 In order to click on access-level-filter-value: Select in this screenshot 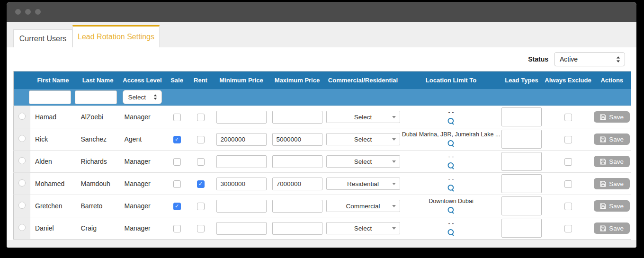, I will do `click(137, 98)`.